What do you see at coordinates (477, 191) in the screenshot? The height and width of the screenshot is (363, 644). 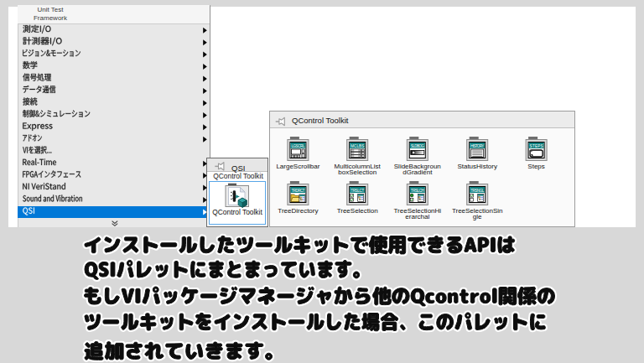 I see `svg-text: TRSNGL` at bounding box center [477, 191].